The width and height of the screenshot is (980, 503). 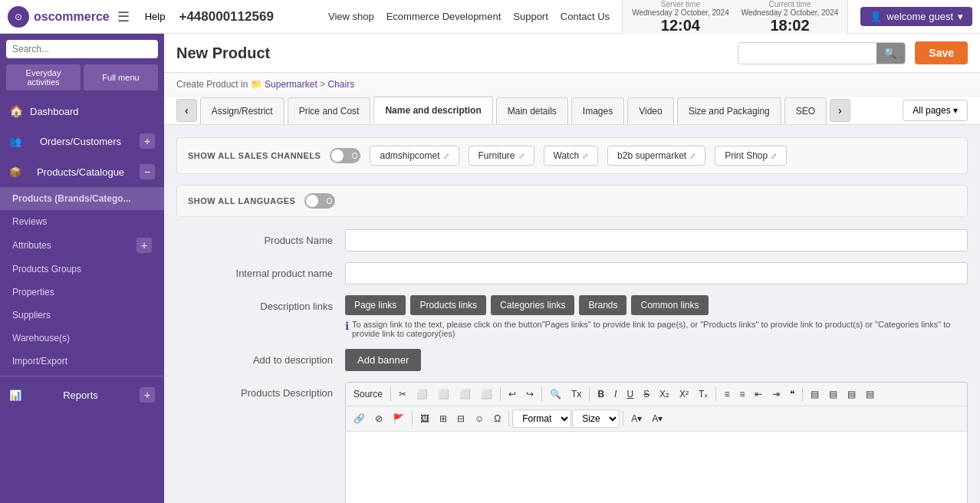 What do you see at coordinates (601, 394) in the screenshot?
I see `bold-button: B` at bounding box center [601, 394].